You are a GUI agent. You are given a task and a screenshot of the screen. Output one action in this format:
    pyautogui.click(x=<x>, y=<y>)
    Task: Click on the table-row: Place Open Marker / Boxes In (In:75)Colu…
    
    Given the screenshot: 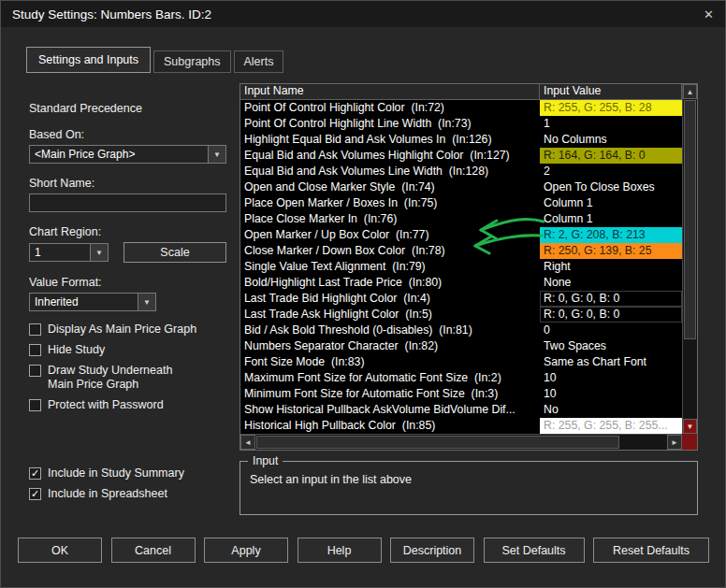 What is the action you would take?
    pyautogui.click(x=461, y=204)
    